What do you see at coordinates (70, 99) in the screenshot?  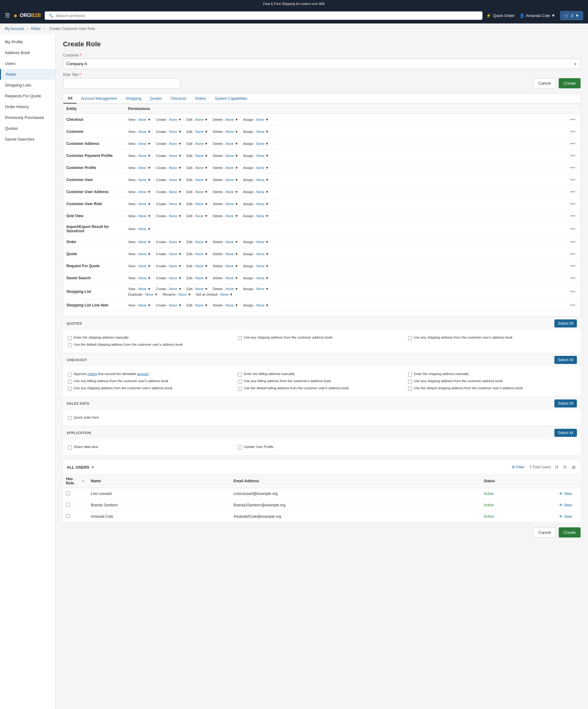 I see `tab-all: All` at bounding box center [70, 99].